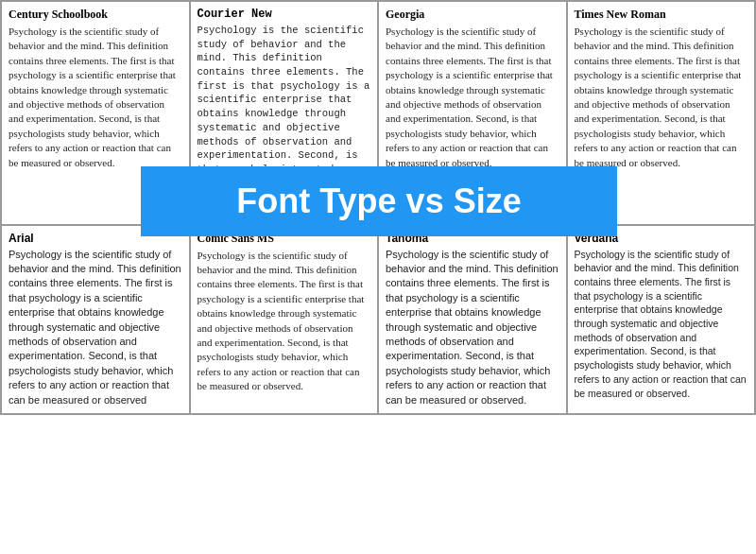  I want to click on cell-tahoma: Tahoma Psychology is the scientific stud…, so click(472, 320).